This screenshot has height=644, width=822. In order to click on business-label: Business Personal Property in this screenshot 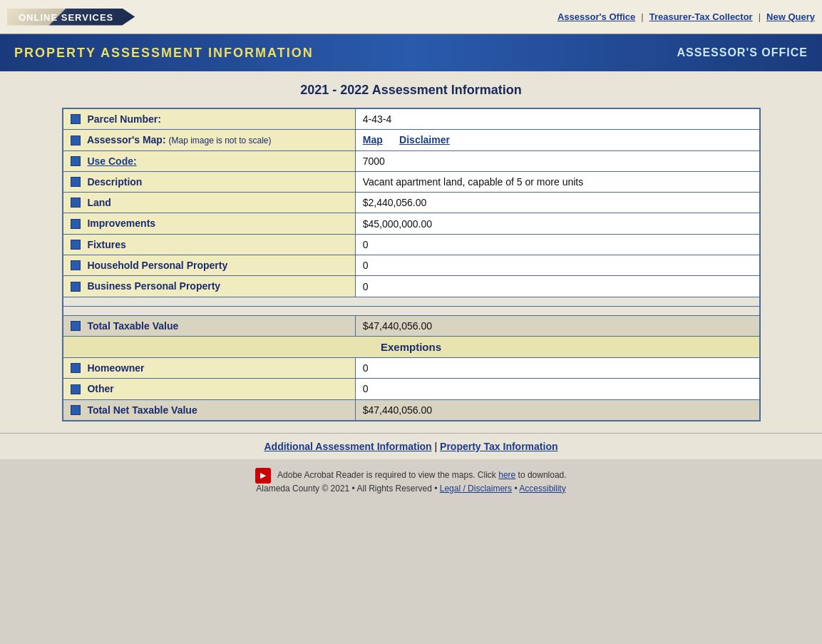, I will do `click(154, 286)`.